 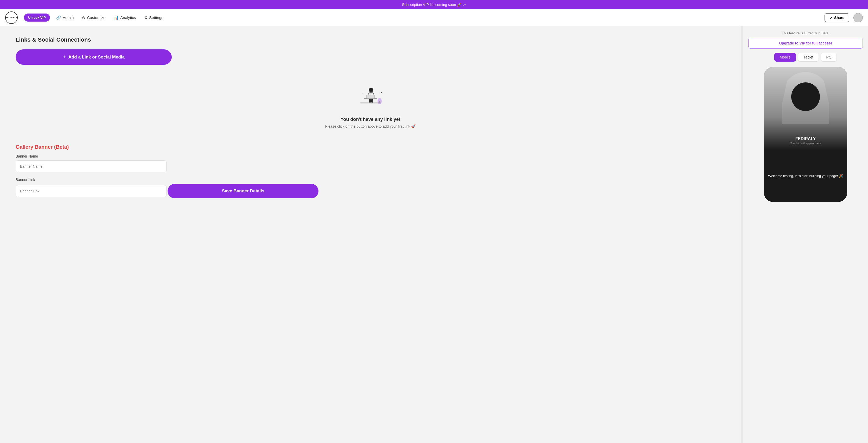 I want to click on phone-username: FEDIRALY, so click(x=806, y=139).